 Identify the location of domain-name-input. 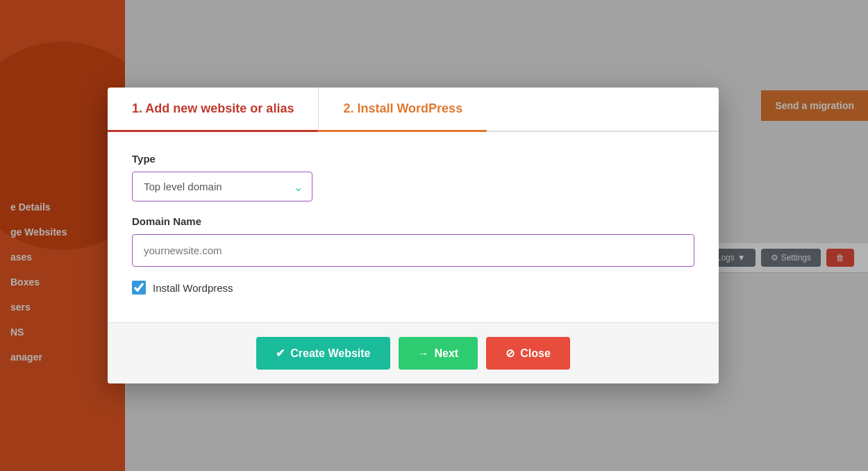
(413, 250).